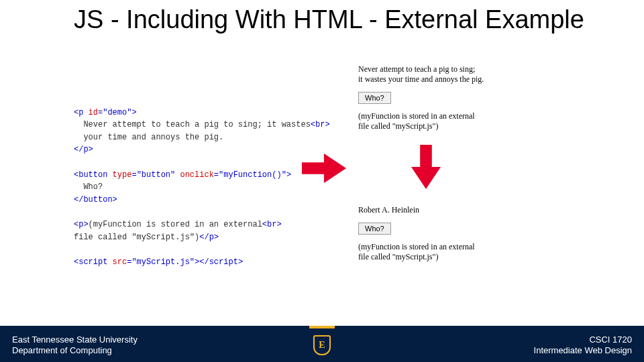 The width and height of the screenshot is (644, 362). Describe the element at coordinates (322, 345) in the screenshot. I see `logo-letter: E` at that location.